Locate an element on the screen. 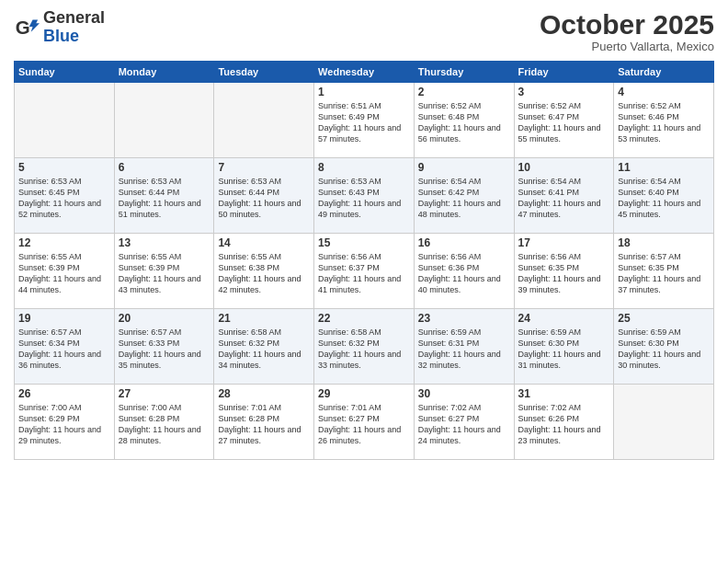  day-number: 29 is located at coordinates (364, 394).